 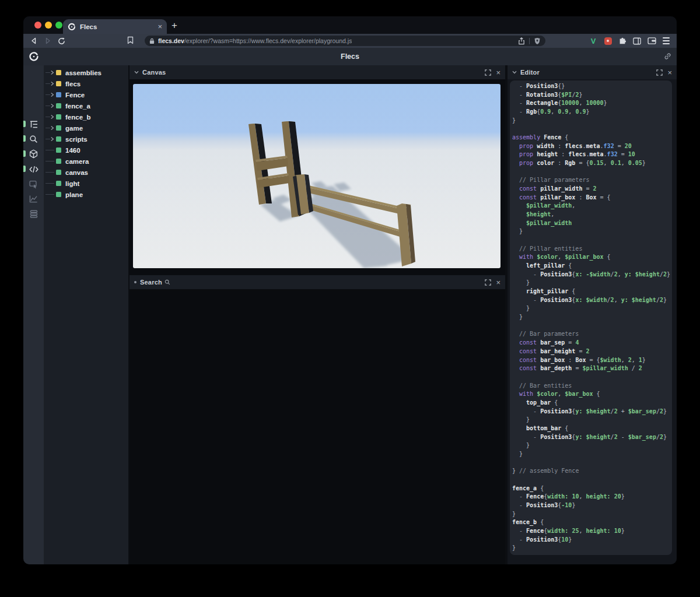 What do you see at coordinates (592, 224) in the screenshot?
I see `code-line: $pillar_width` at bounding box center [592, 224].